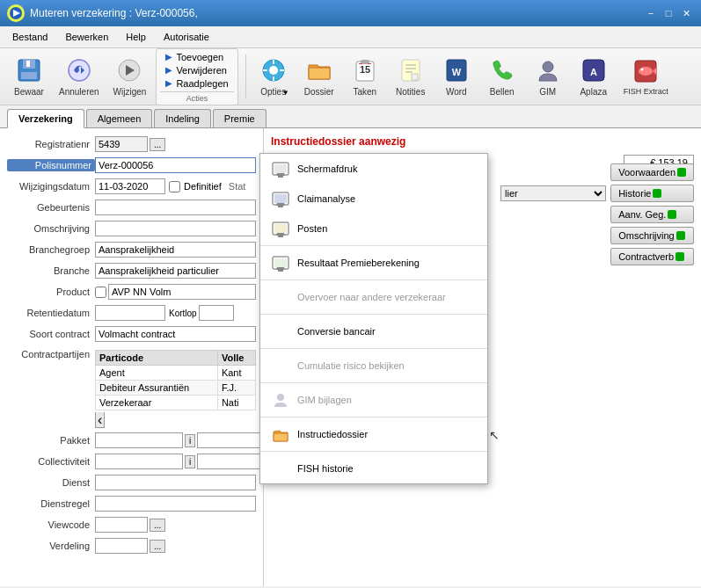  Describe the element at coordinates (553, 193) in the screenshot. I see `verzekeraar-select: lier` at that location.